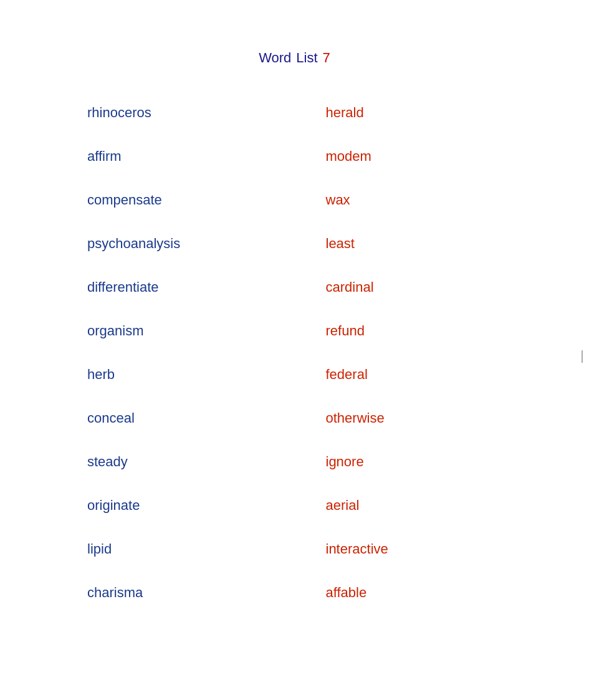  Describe the element at coordinates (194, 331) in the screenshot. I see `word-left-5: organism` at that location.